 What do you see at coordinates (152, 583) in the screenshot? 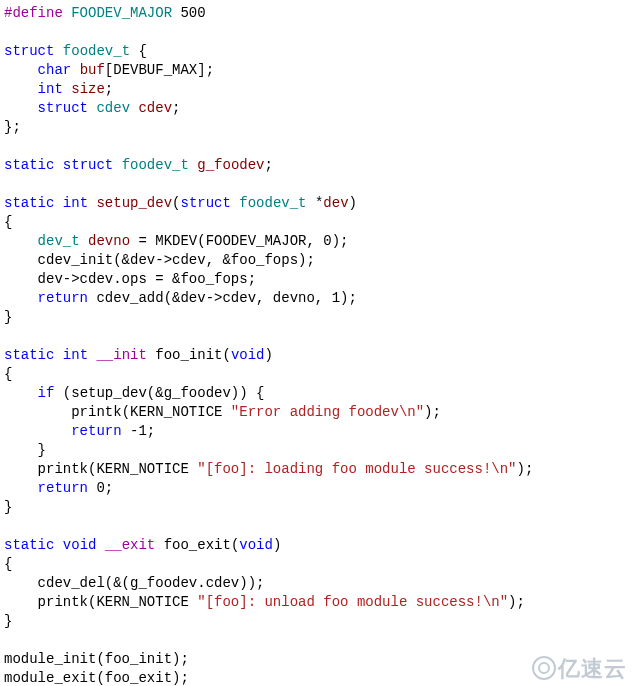
I see `stmt: cdev_del(&(g_foodev.cdev));` at bounding box center [152, 583].